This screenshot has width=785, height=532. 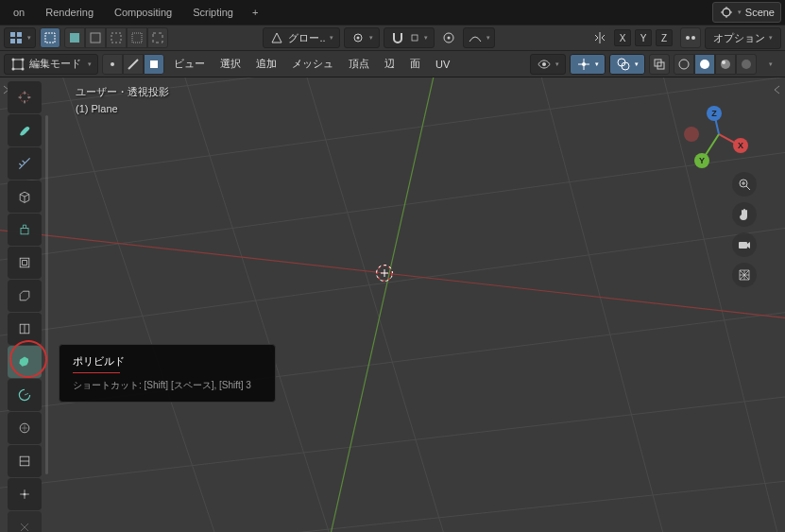 I want to click on perspective-button, so click(x=744, y=275).